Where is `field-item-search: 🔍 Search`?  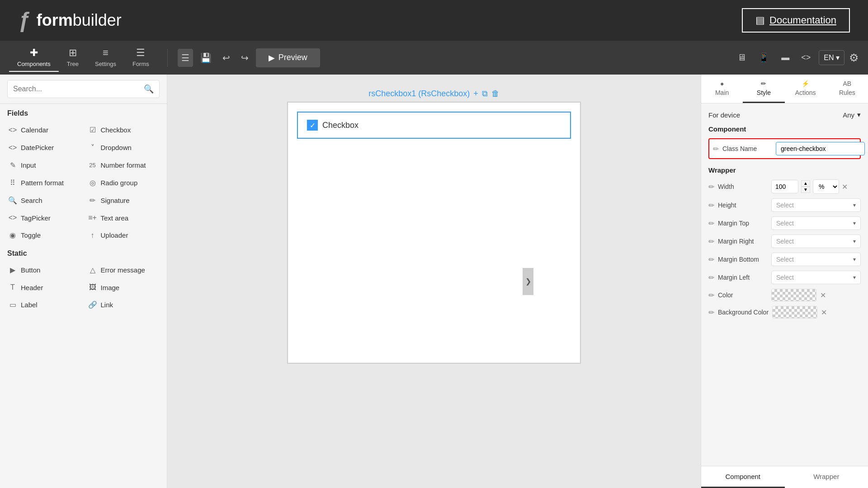 field-item-search: 🔍 Search is located at coordinates (43, 201).